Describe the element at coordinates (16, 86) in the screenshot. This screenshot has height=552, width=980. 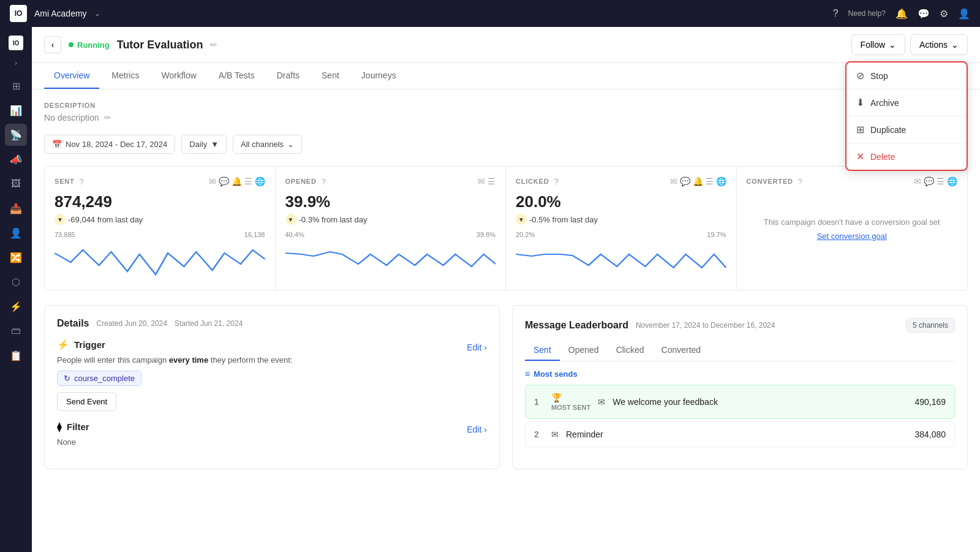
I see `sidebar-item-dashboard: ⊞` at that location.